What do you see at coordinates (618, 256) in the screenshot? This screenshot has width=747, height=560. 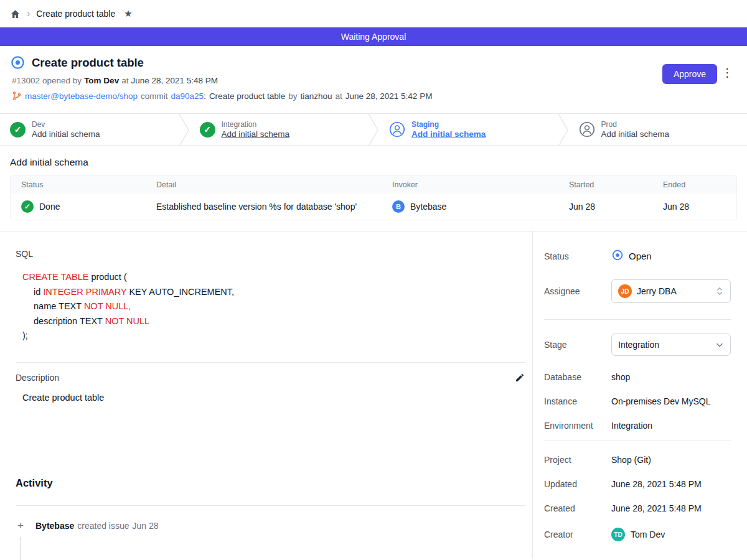 I see `open-status-icon` at bounding box center [618, 256].